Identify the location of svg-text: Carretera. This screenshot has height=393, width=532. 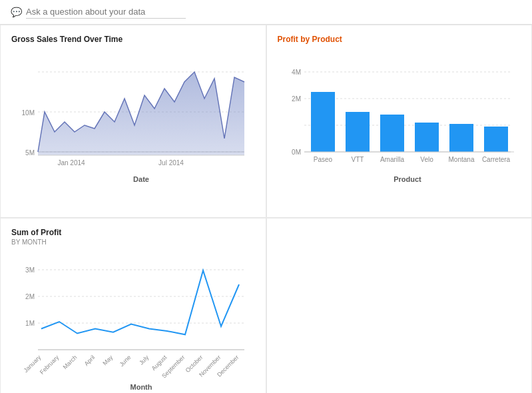
(495, 160).